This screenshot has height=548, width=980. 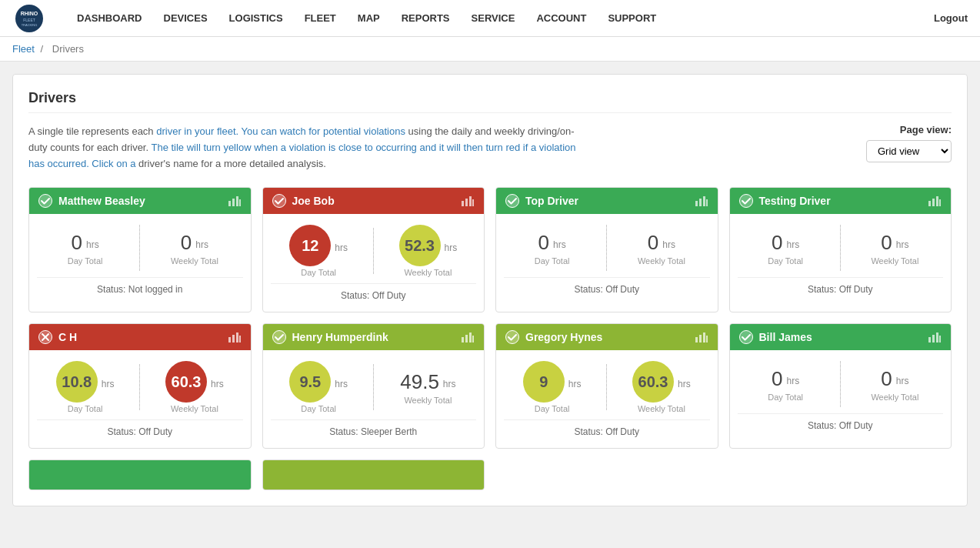 I want to click on driver-card-body: 9 hrs Day Total 60.3 hrs Weekly Total St…, so click(x=607, y=399).